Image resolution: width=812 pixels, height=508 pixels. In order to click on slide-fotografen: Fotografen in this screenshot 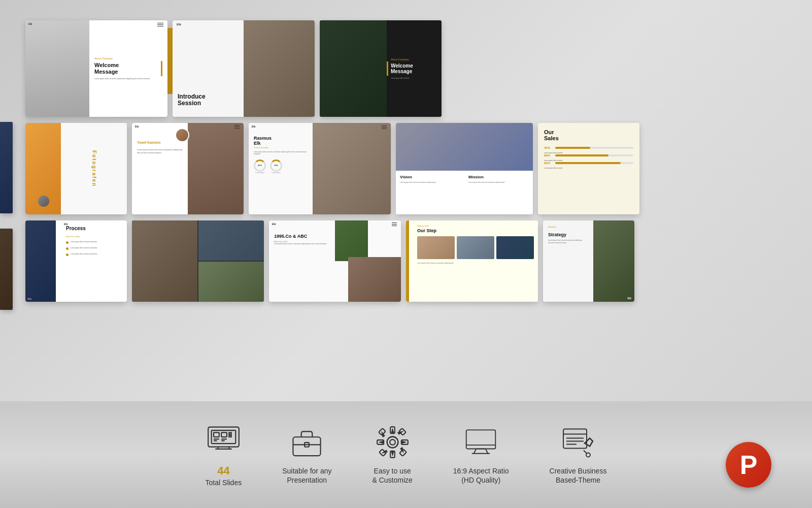, I will do `click(76, 169)`.